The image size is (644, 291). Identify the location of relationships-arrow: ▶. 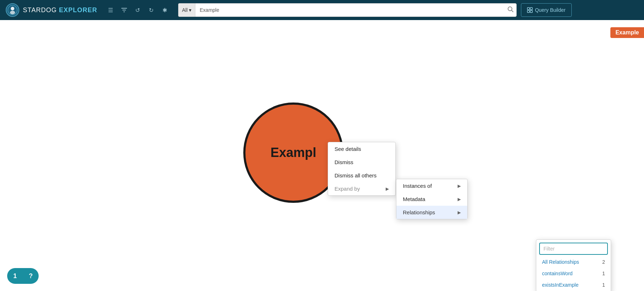
(459, 213).